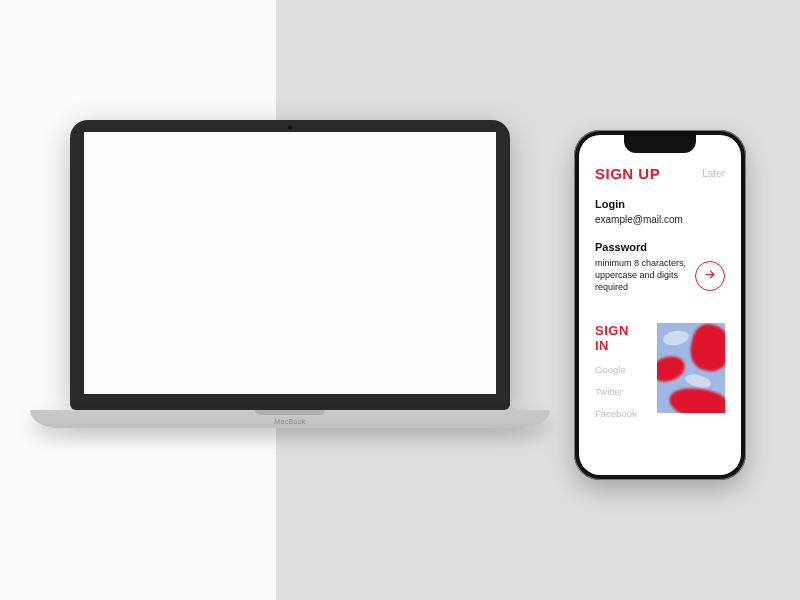 The image size is (800, 600). Describe the element at coordinates (660, 204) in the screenshot. I see `login-label: Login` at that location.